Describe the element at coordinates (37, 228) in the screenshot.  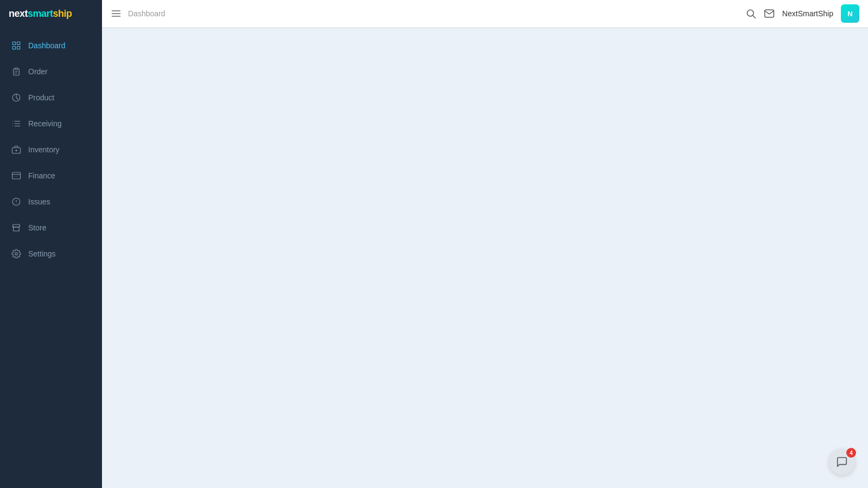
I see `sidebar-item-store-label: Store` at that location.